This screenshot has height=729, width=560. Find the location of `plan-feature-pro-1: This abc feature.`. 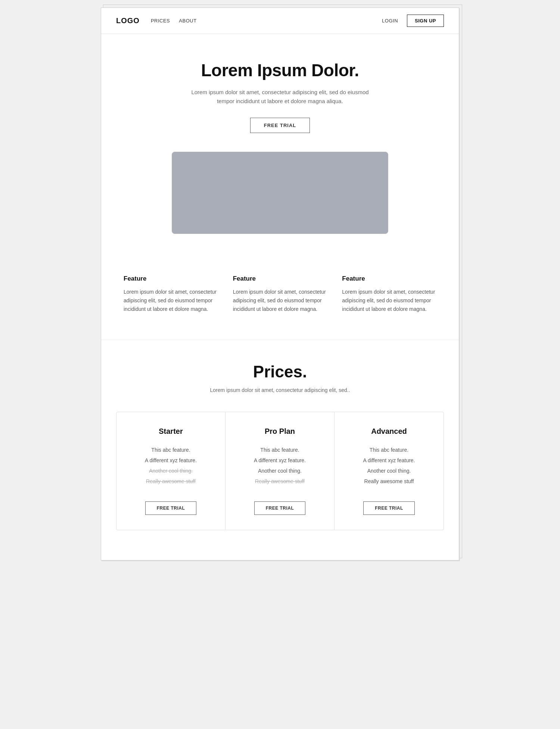

plan-feature-pro-1: This abc feature. is located at coordinates (280, 450).